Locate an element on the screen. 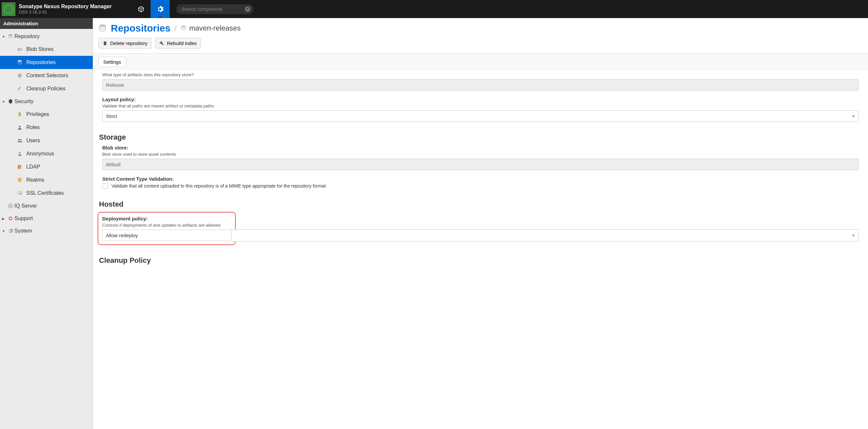  drive-icon is located at coordinates (20, 49).